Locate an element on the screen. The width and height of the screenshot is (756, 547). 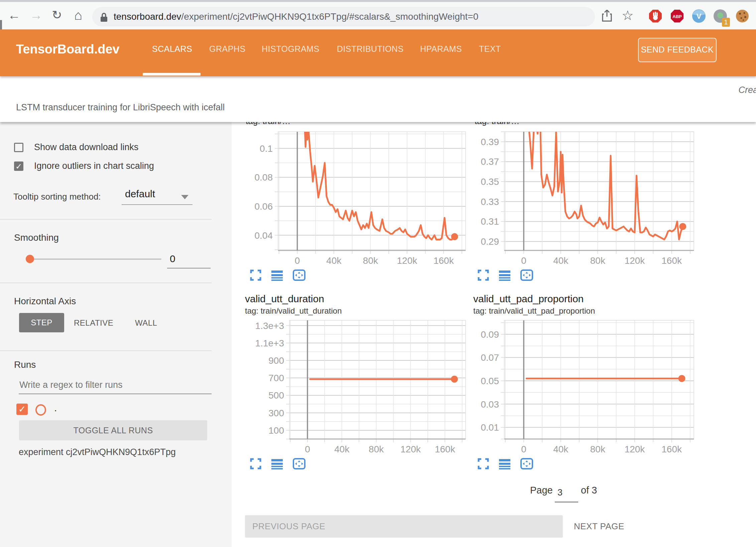
smoothing-value-underline is located at coordinates (189, 268).